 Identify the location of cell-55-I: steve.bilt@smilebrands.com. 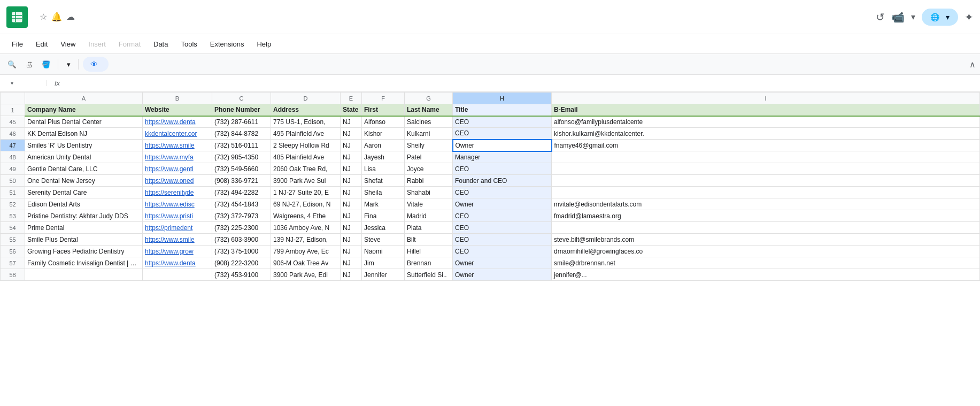
(766, 240).